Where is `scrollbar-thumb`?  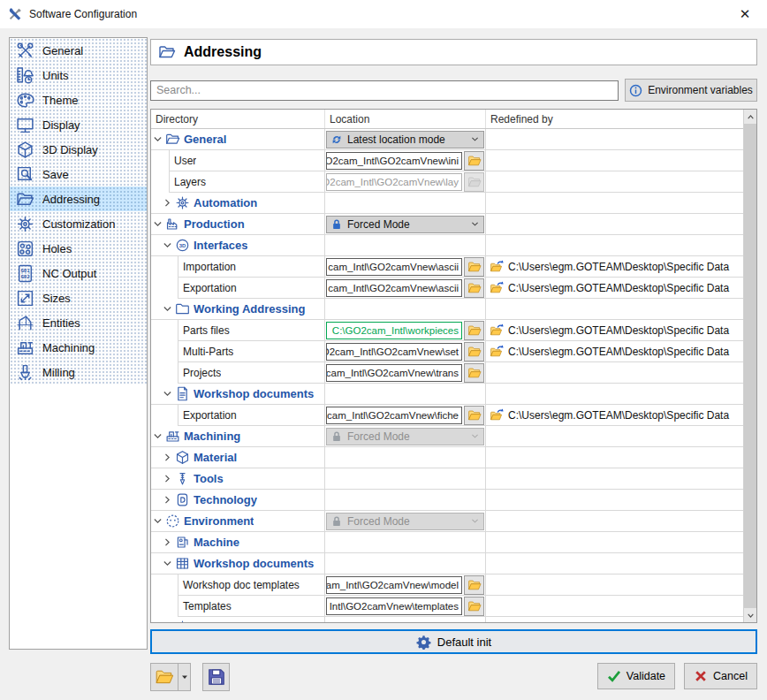
scrollbar-thumb is located at coordinates (750, 366).